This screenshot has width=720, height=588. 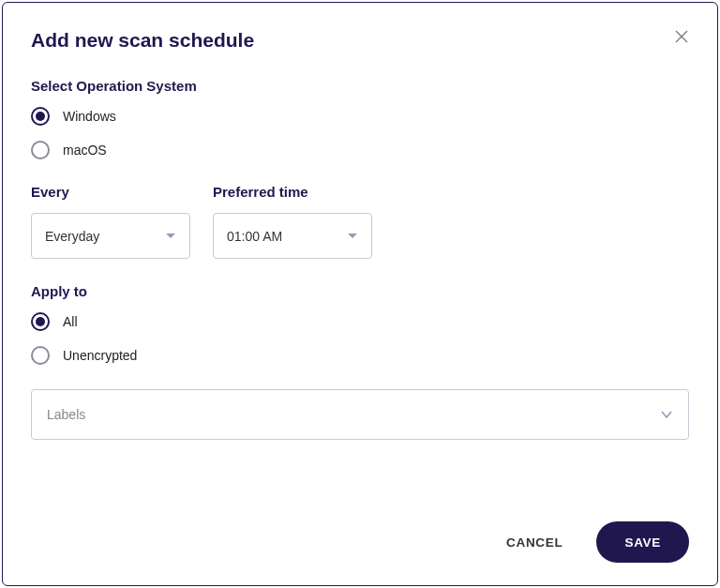 I want to click on preferred-time-value: 01:00 AM, so click(x=255, y=236).